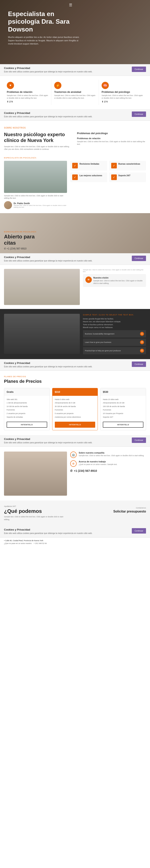 This screenshot has height=868, width=150. Describe the element at coordinates (67, 70) in the screenshot. I see `cookie-text-block: Cookies y Privacidad Este sitio web util…` at that location.